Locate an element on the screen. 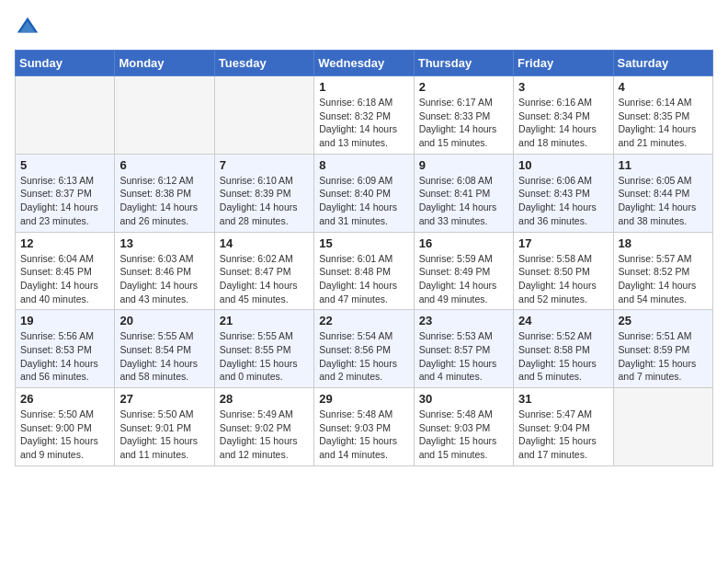 The height and width of the screenshot is (563, 728). day-number: 13 is located at coordinates (164, 243).